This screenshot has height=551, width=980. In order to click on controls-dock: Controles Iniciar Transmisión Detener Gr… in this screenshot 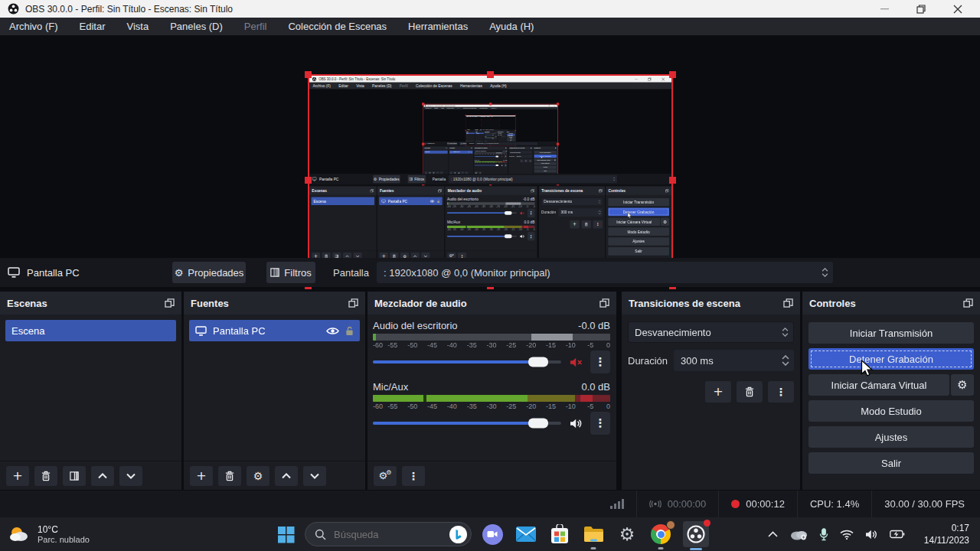, I will do `click(891, 390)`.